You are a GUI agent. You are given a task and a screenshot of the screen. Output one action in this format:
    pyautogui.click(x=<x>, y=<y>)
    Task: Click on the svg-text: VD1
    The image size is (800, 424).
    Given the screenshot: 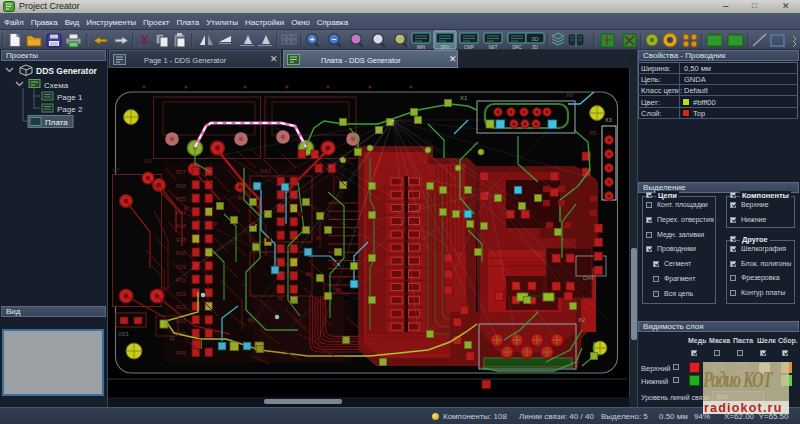 What is the action you would take?
    pyautogui.click(x=124, y=334)
    